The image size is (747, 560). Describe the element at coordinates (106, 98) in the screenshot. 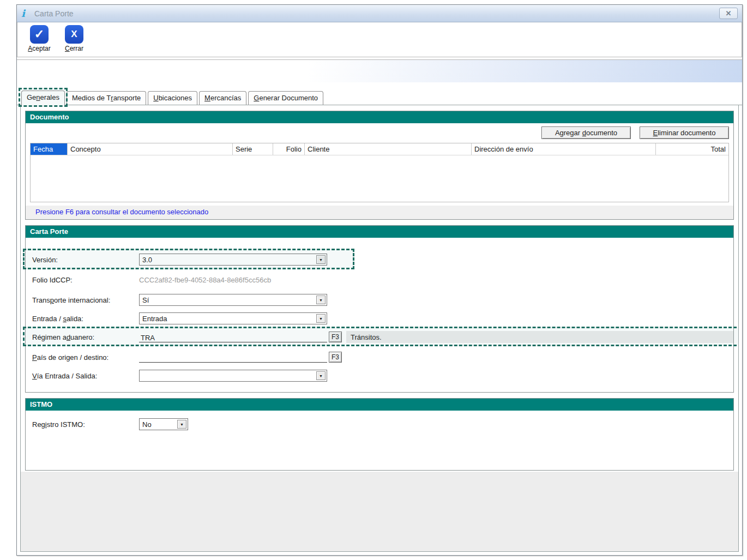

I see `tab-medios-de-transporte: Medios de Transporte` at that location.